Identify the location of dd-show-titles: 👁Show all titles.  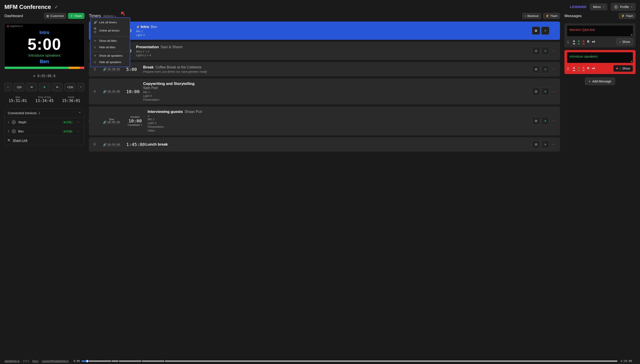
(110, 41).